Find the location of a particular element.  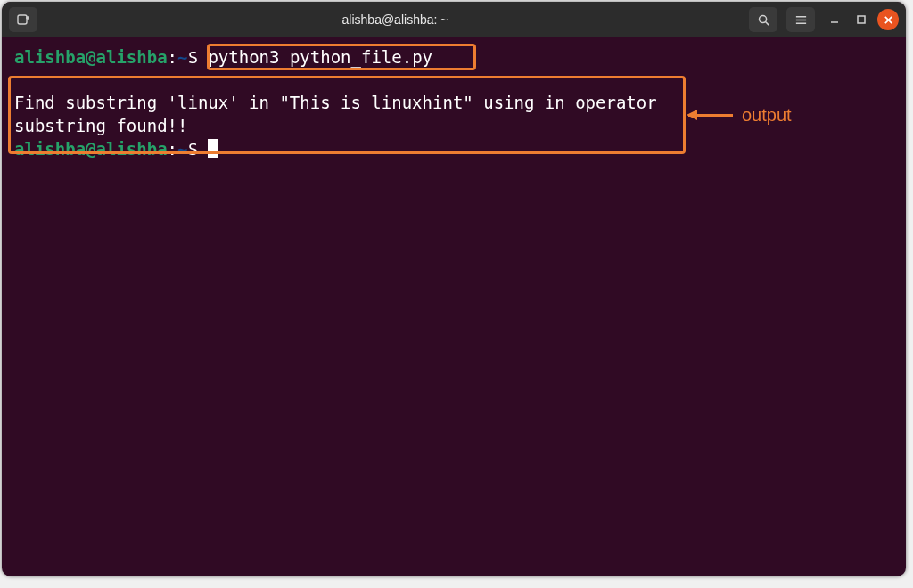

new-tab-button is located at coordinates (23, 20).